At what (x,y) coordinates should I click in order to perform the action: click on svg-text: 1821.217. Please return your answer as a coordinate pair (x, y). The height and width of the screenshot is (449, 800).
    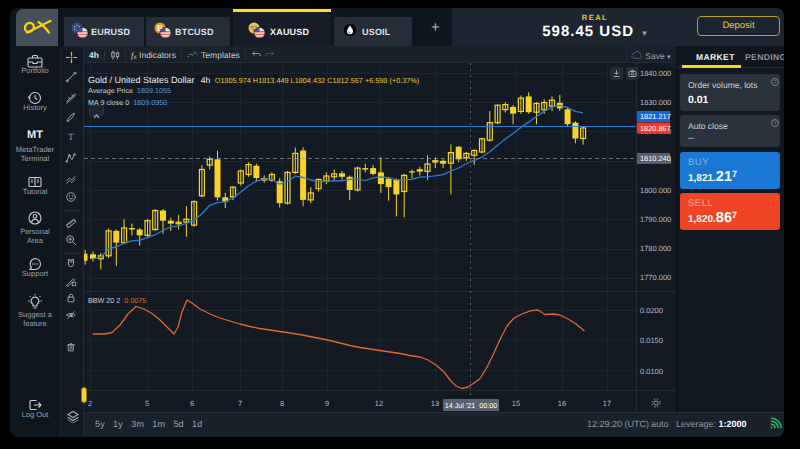
    Looking at the image, I should click on (656, 116).